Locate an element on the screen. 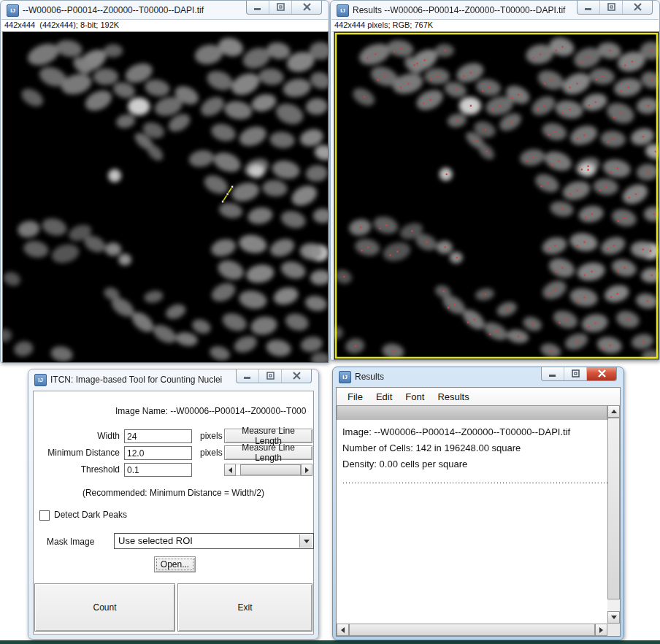 Image resolution: width=660 pixels, height=644 pixels. measure-line-length-button-1: Measure Line Length is located at coordinates (269, 436).